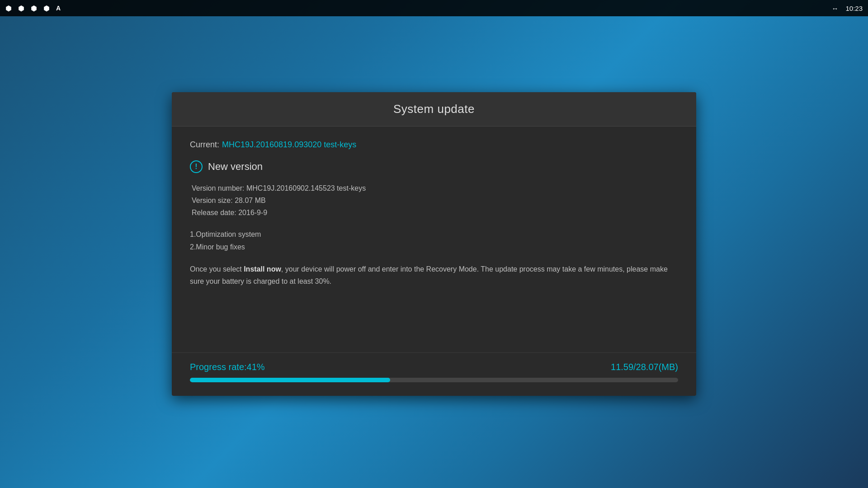  I want to click on new-version-label: New version, so click(235, 167).